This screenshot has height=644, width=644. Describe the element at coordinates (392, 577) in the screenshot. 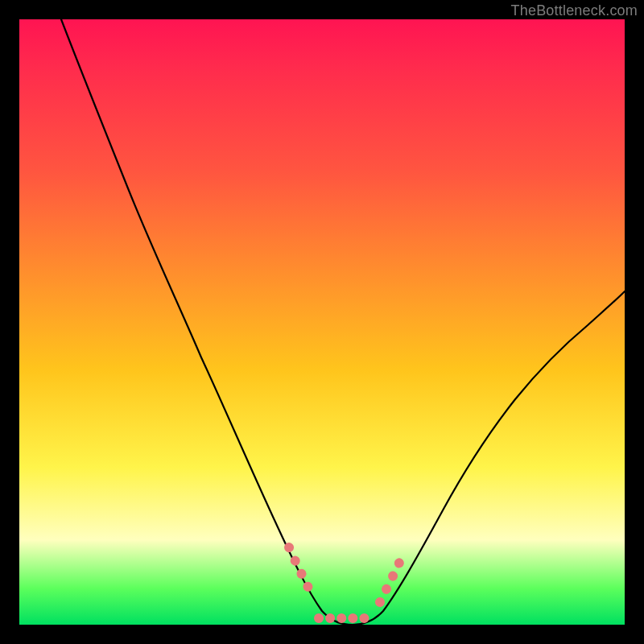

I see `marker-dots-right` at that location.